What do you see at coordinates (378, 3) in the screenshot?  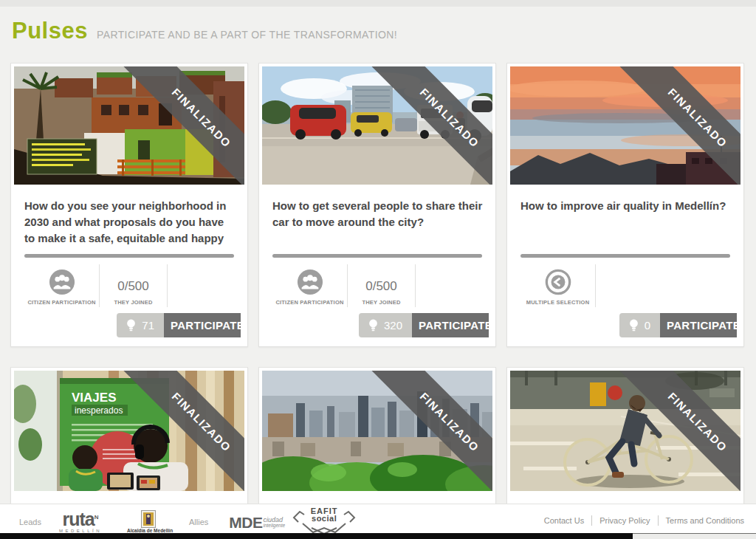 I see `top-strip` at bounding box center [378, 3].